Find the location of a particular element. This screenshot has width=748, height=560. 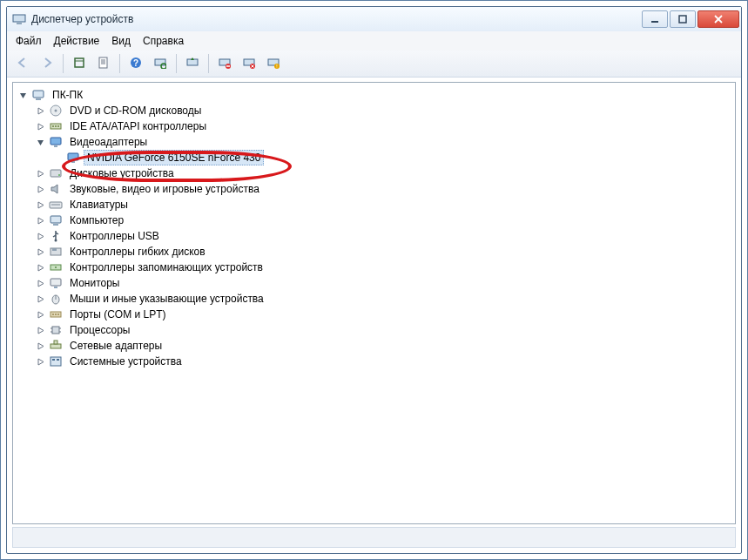

tree-node: Контроллеры гибких дисков is located at coordinates (385, 252).